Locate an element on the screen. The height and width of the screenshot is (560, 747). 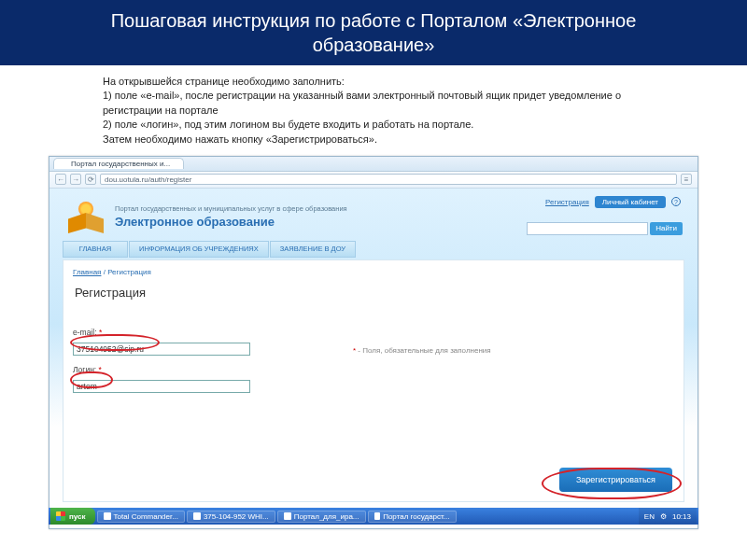
nav-info: ИНФОРМАЦИЯ ОБ УЧРЕЖДЕНИЯХ is located at coordinates (199, 249).